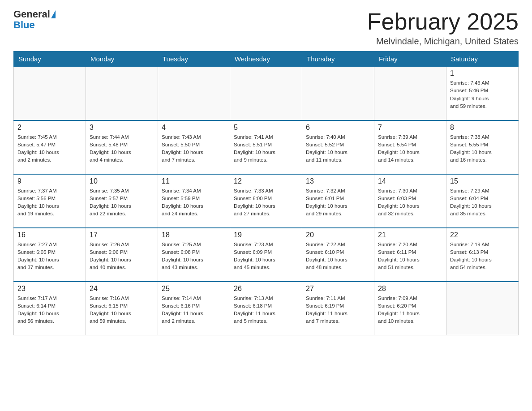 The image size is (532, 411). What do you see at coordinates (266, 202) in the screenshot?
I see `day-info: Sunrise: 7:33 AM Sunset: 6:00 PM Dayligh…` at bounding box center [266, 202].